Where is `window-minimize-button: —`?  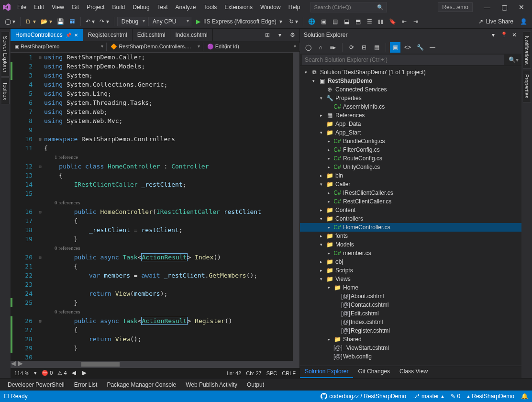
window-minimize-button: — is located at coordinates (487, 7).